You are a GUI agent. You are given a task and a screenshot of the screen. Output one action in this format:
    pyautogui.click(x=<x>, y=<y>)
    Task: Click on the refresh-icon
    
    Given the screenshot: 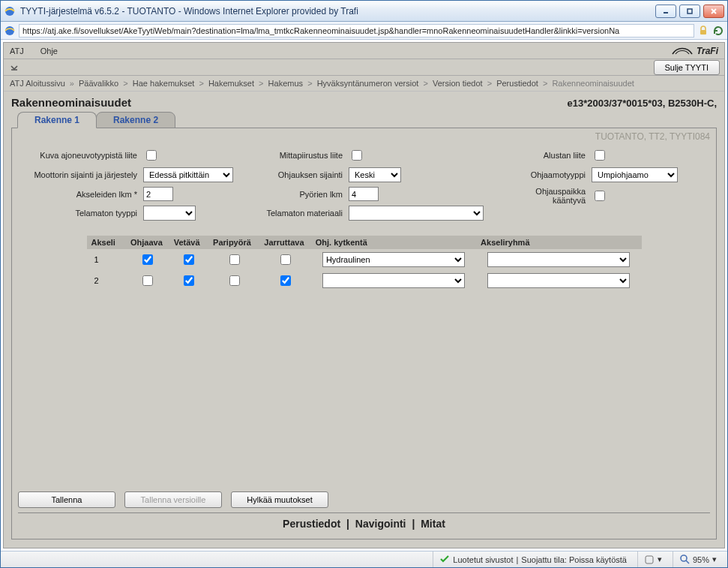 What is the action you would take?
    pyautogui.click(x=718, y=31)
    